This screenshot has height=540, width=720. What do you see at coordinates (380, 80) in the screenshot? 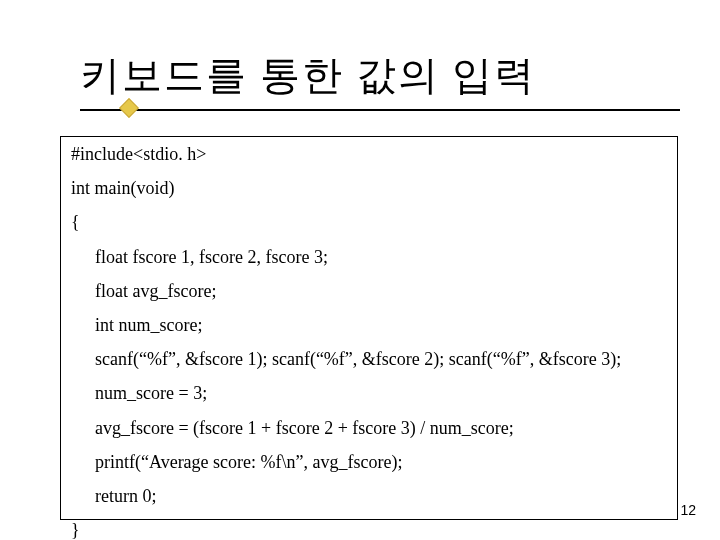
I see `title-underline: 키보드를 통한 값의 입력` at bounding box center [380, 80].